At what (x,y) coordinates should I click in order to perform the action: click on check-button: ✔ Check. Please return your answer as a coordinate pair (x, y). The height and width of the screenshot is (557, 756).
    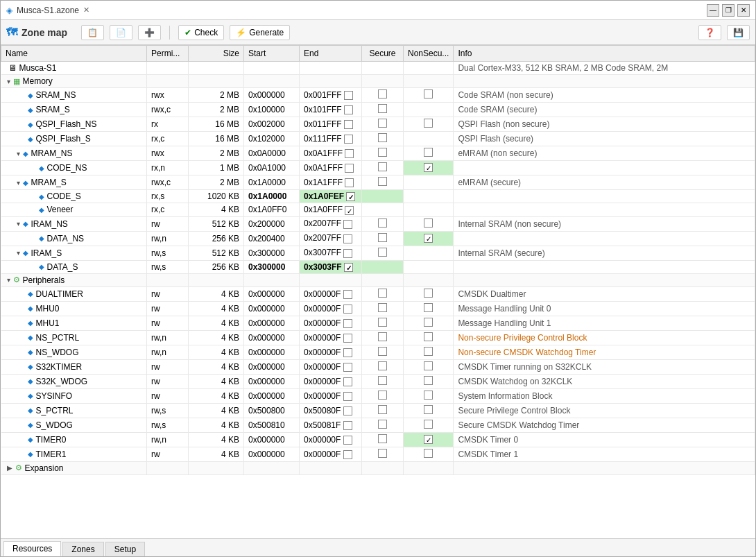
    Looking at the image, I should click on (201, 33).